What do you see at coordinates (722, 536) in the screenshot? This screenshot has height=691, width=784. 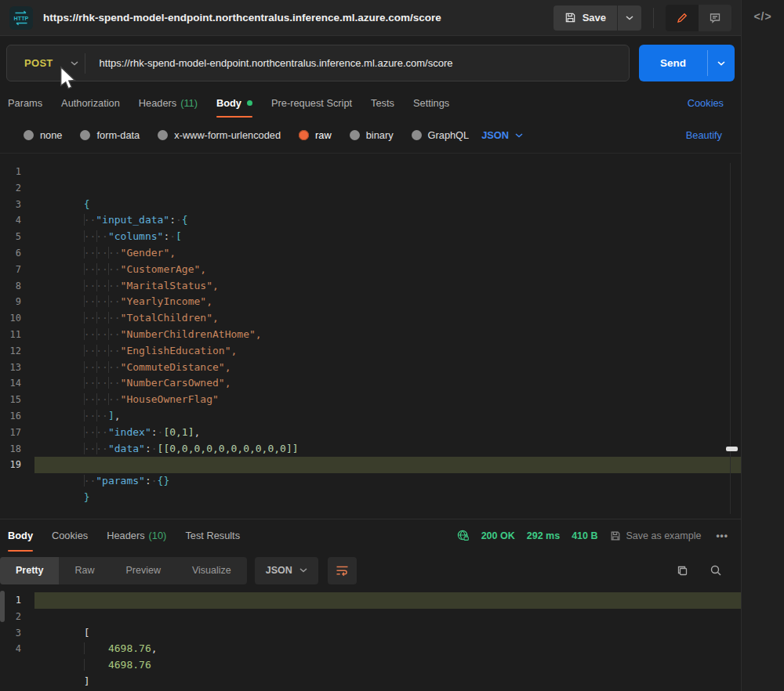 I see `more-options-button: •••` at bounding box center [722, 536].